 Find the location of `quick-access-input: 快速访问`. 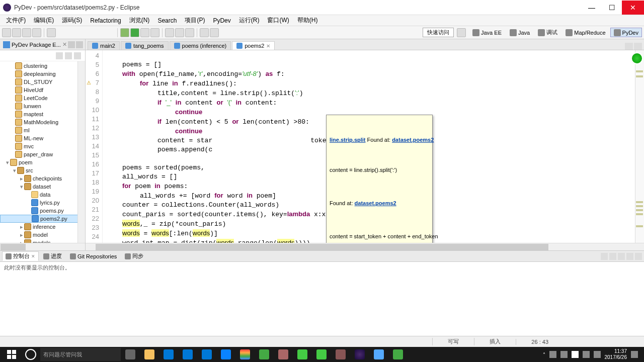

quick-access-input: 快速访问 is located at coordinates (438, 32).